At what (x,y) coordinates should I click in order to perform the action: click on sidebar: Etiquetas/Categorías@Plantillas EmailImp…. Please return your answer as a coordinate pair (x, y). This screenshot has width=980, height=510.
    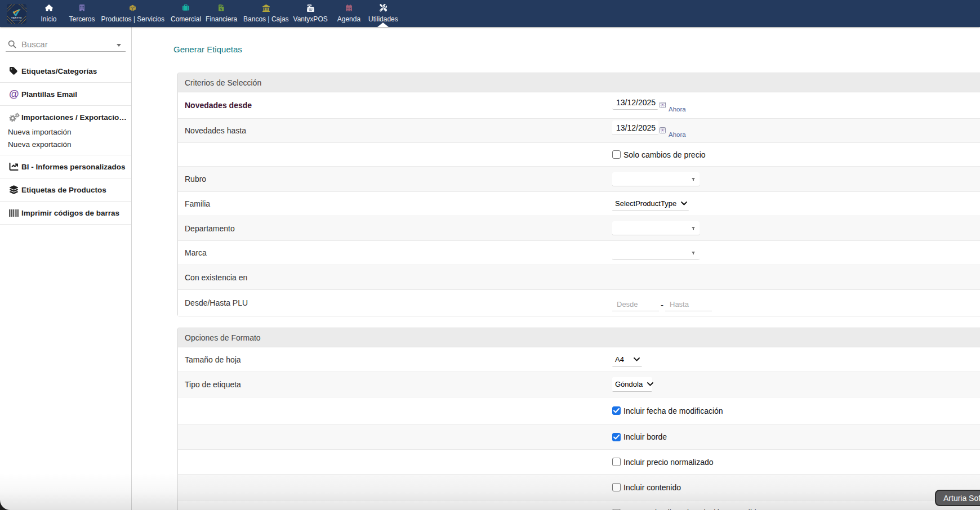
    Looking at the image, I should click on (66, 269).